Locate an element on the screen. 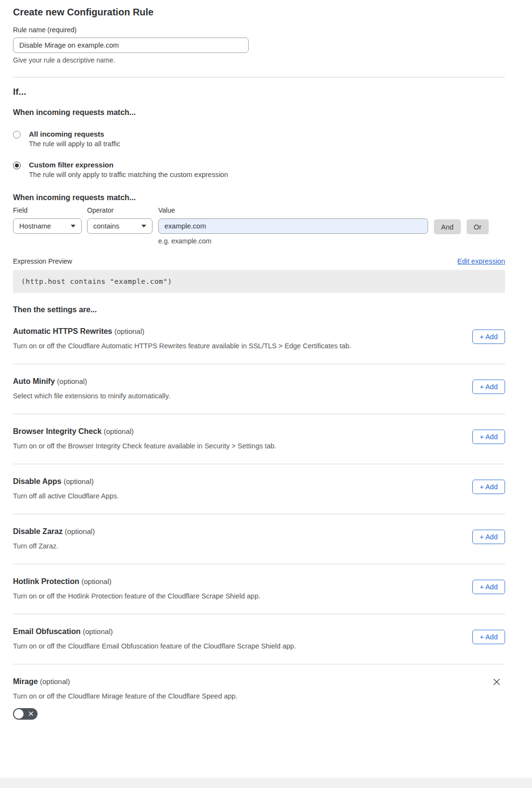 This screenshot has height=788, width=532. setting-description: Turn off Zaraz. is located at coordinates (54, 546).